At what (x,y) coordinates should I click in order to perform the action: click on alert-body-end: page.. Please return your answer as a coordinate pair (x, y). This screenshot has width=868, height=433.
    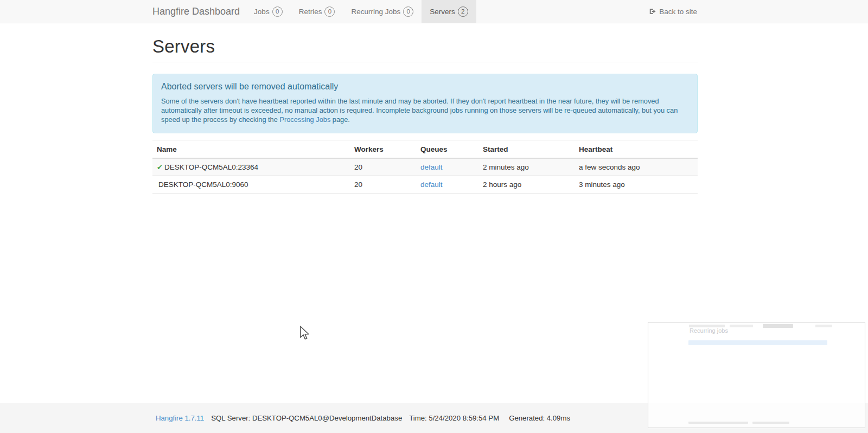
    Looking at the image, I should click on (340, 119).